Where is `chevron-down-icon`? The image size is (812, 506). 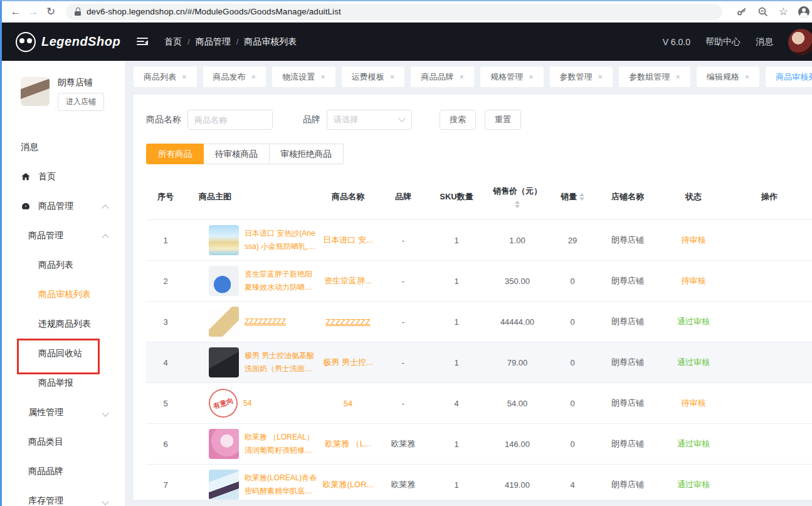 chevron-down-icon is located at coordinates (403, 119).